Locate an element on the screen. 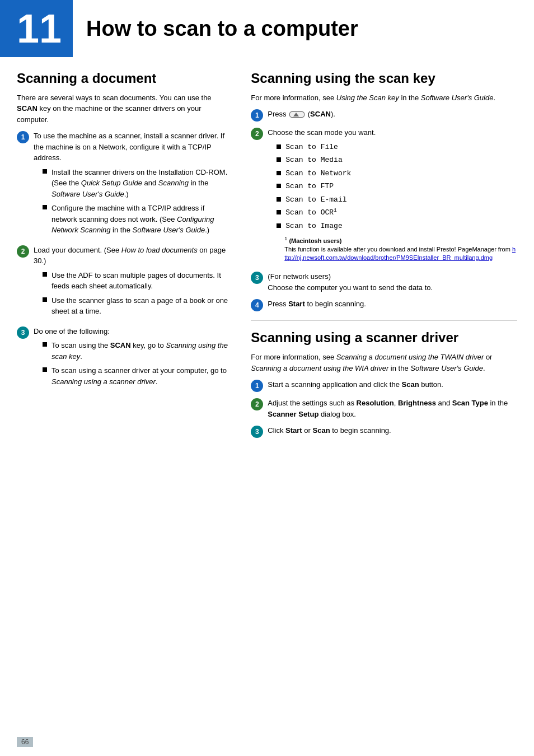 The width and height of the screenshot is (534, 756). step-circle-2: 2 is located at coordinates (23, 251).